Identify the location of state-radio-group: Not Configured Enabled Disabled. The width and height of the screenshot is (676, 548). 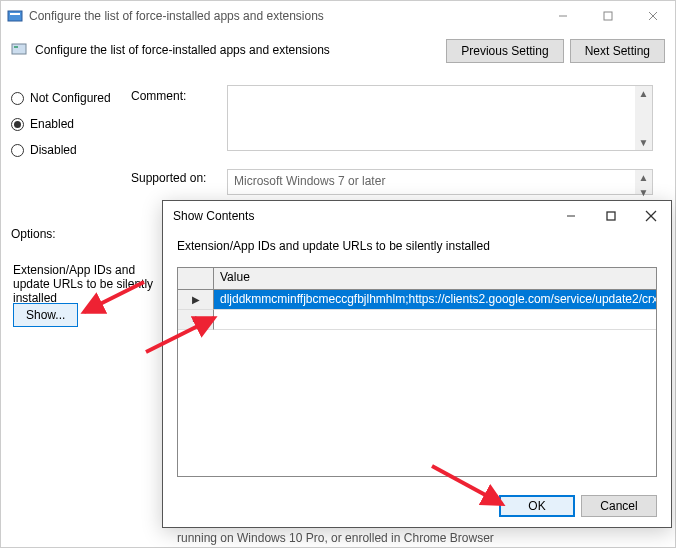
(61, 124).